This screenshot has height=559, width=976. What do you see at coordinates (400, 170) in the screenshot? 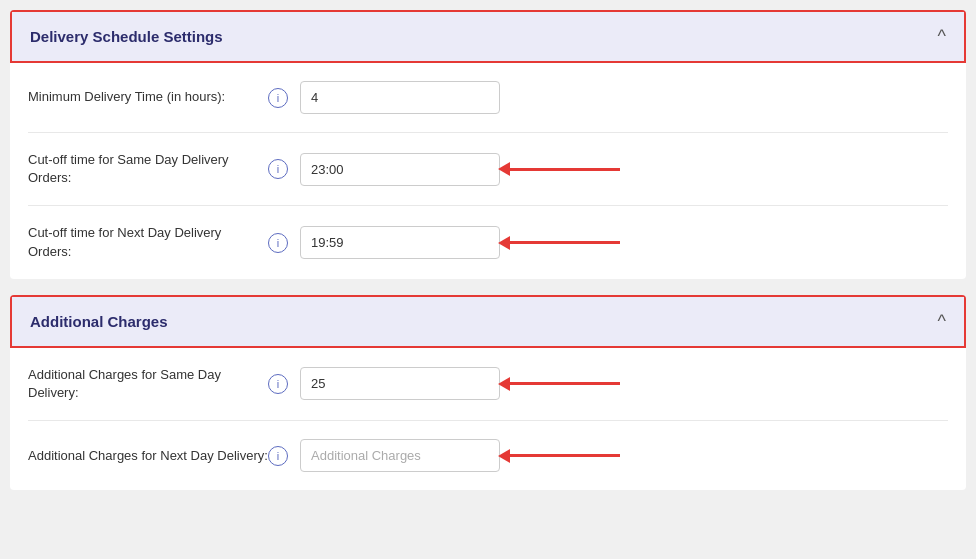
I see `input-cutoff-same-day` at bounding box center [400, 170].